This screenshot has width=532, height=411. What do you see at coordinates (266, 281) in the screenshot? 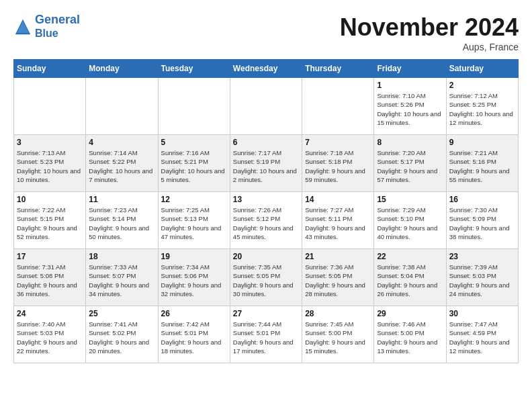
I see `day-info: Sunrise: 7:35 AM Sunset: 5:05 PM Dayligh…` at bounding box center [266, 281].